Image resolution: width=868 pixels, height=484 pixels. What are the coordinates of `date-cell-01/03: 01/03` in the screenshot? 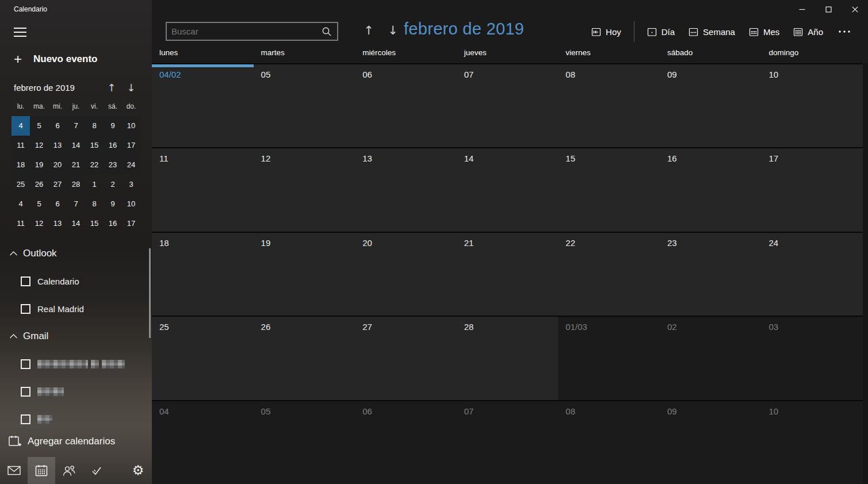 It's located at (609, 358).